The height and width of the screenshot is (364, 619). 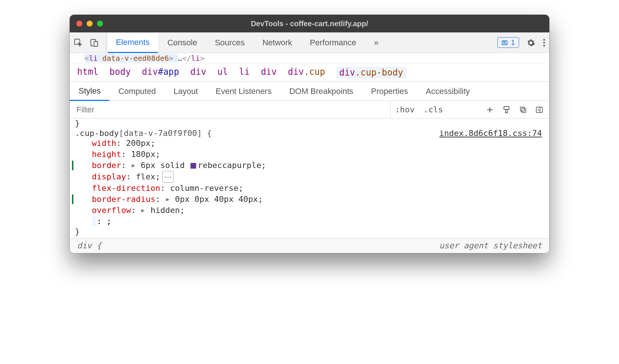 I want to click on dom-breadcrumbs: htmlbodydiv#appdivullidivdiv.cupdiv.cup-…, so click(x=310, y=73).